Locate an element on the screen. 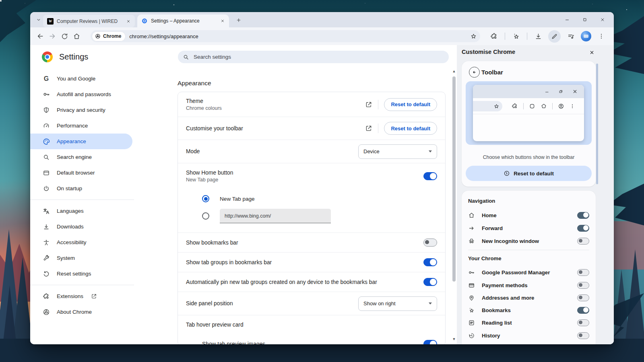  toolbar-actions is located at coordinates (547, 36).